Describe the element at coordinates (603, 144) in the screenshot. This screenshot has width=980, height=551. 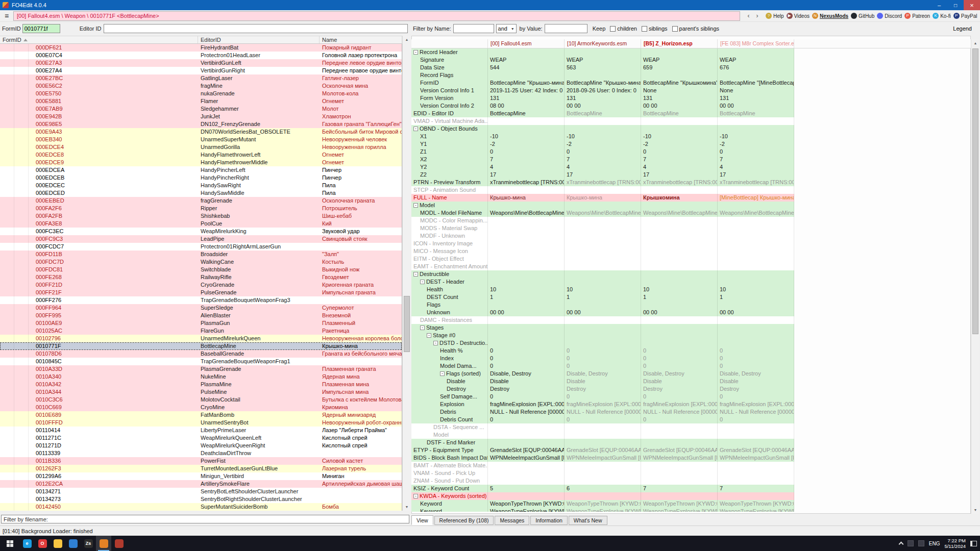
I see `record-row: Y1-2-2-2-2` at that location.